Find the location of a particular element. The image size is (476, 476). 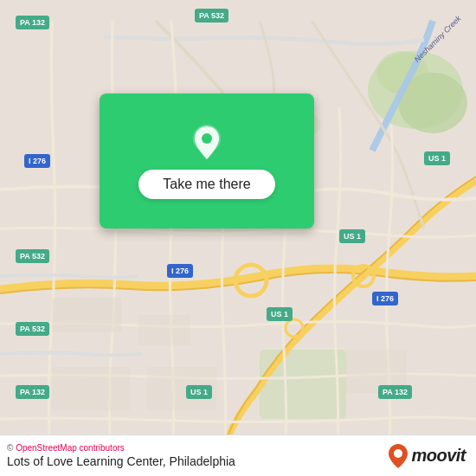

shield-i276-left: I 276 is located at coordinates (37, 161).